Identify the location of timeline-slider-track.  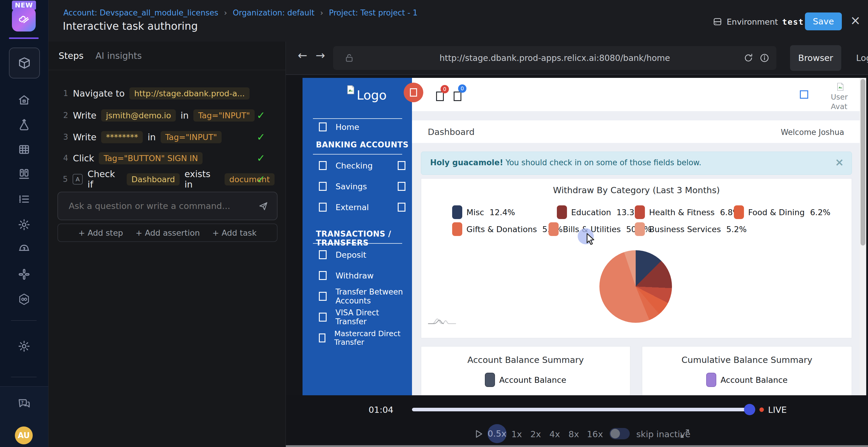
(579, 409).